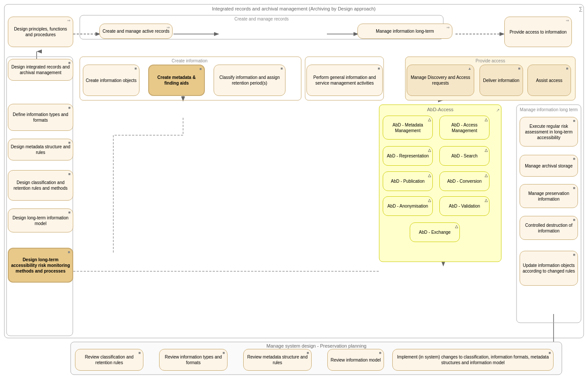  Describe the element at coordinates (408, 206) in the screenshot. I see `abd-anonymisation-label: AbD - Anonymisation` at that location.